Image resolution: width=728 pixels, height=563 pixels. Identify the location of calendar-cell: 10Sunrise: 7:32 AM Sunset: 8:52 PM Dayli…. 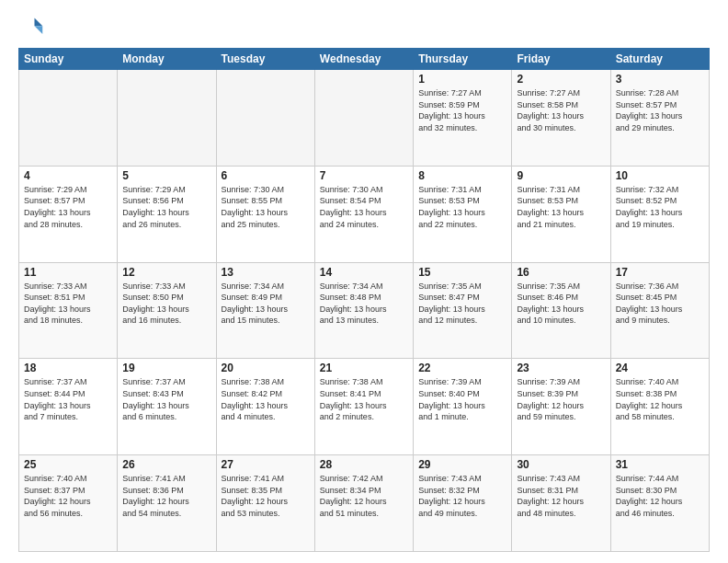
(660, 213).